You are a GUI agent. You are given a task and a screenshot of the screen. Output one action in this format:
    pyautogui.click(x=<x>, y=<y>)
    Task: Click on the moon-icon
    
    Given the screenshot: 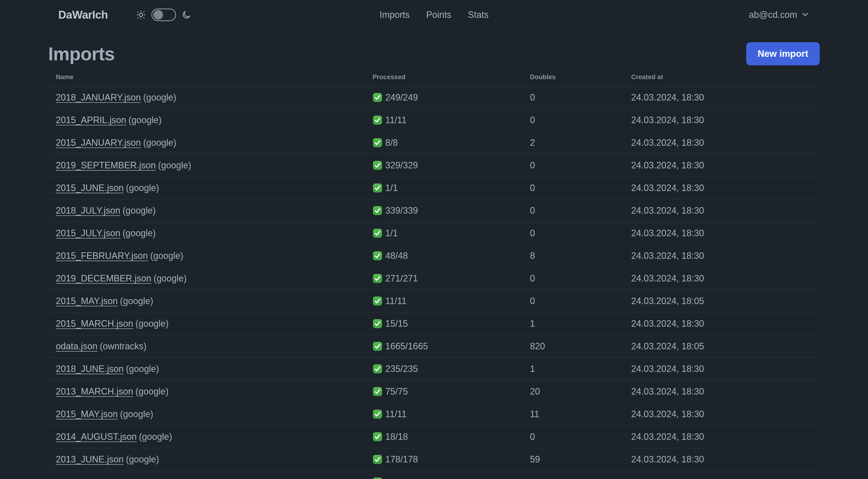 What is the action you would take?
    pyautogui.click(x=186, y=15)
    